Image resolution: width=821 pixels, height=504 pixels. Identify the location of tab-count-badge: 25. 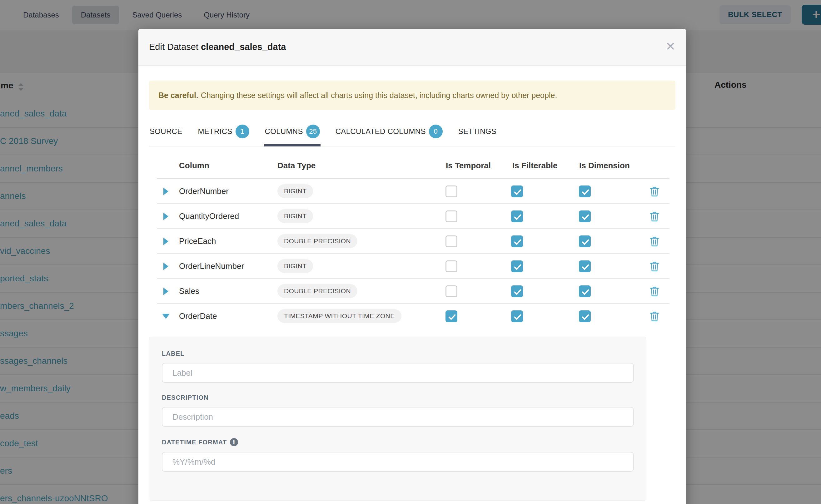
(313, 131).